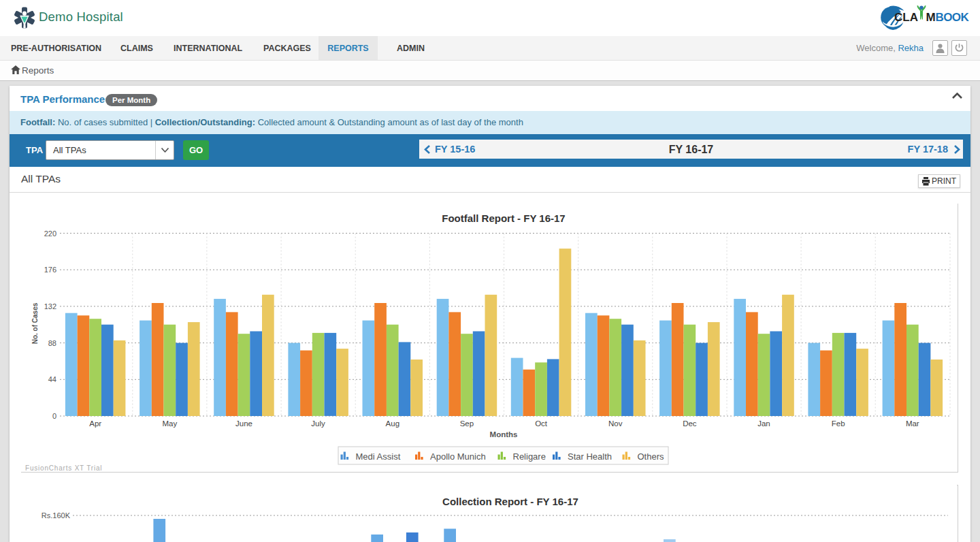 The width and height of the screenshot is (980, 542). What do you see at coordinates (378, 456) in the screenshot?
I see `svg-text: Medi Assist` at bounding box center [378, 456].